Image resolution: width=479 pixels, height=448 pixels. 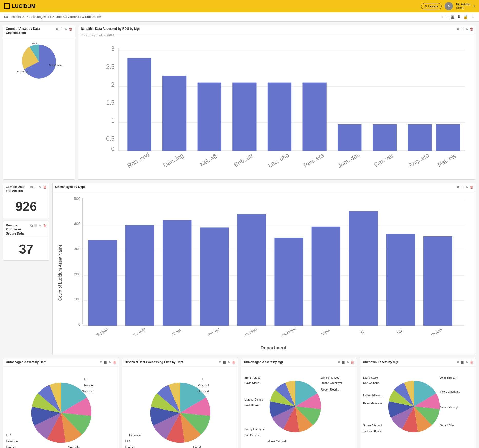 I want to click on widget-count-asset-by-classification: Count of Asset by Data Classification ⧉ …, so click(x=39, y=102).